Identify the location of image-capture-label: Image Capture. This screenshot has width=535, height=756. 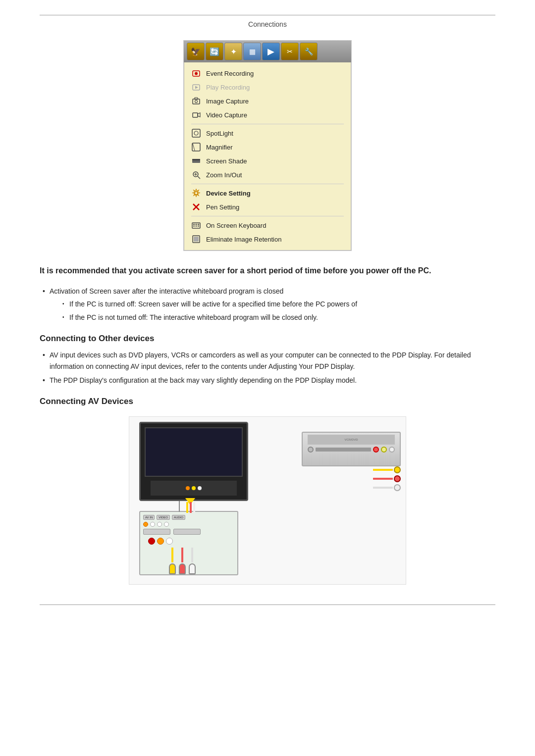
(227, 101).